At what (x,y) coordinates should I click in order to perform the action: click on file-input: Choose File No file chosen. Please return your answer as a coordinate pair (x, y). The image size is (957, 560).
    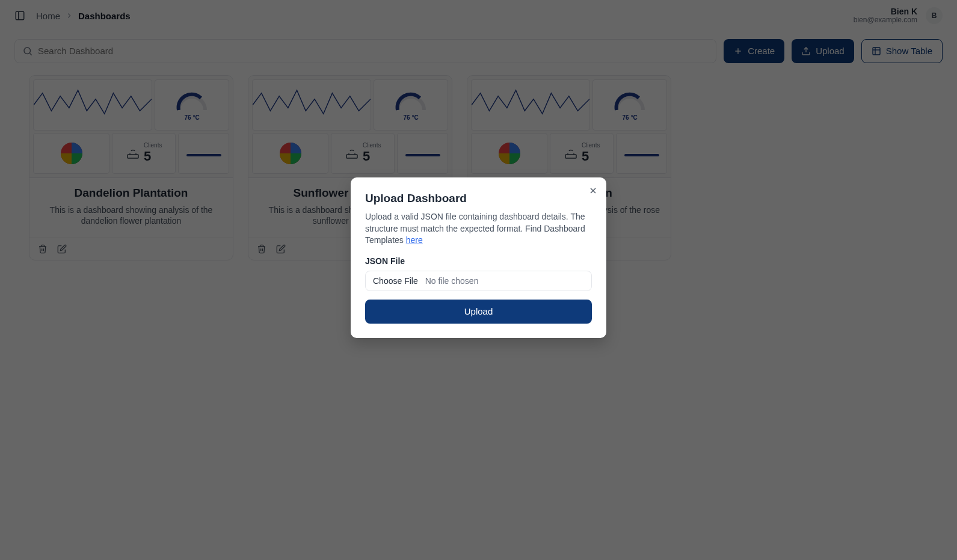
    Looking at the image, I should click on (479, 281).